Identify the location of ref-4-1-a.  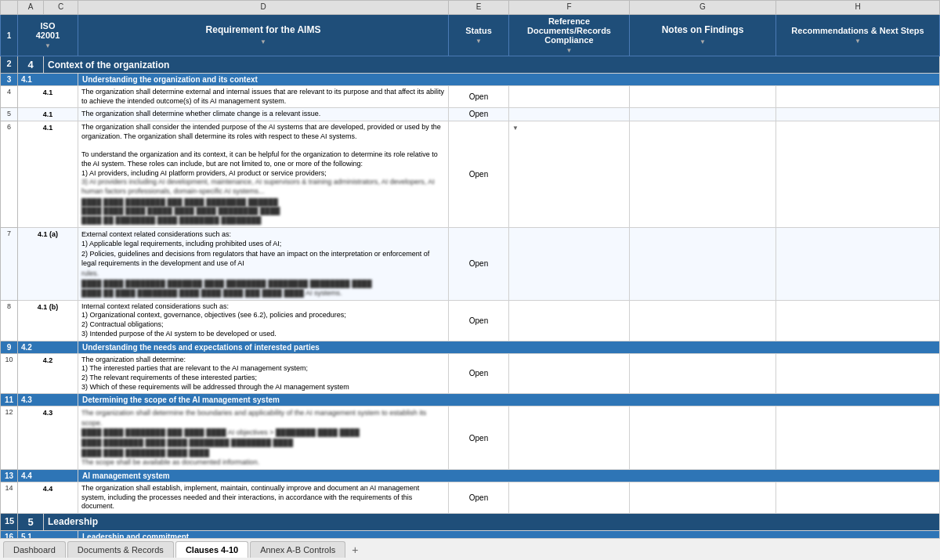
(569, 97).